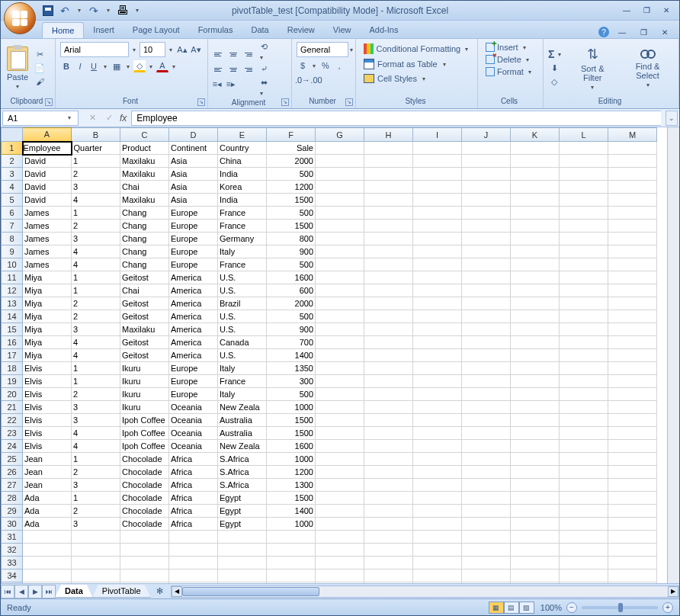  What do you see at coordinates (137, 11) in the screenshot?
I see `qat-customize-dropdown: ▾` at bounding box center [137, 11].